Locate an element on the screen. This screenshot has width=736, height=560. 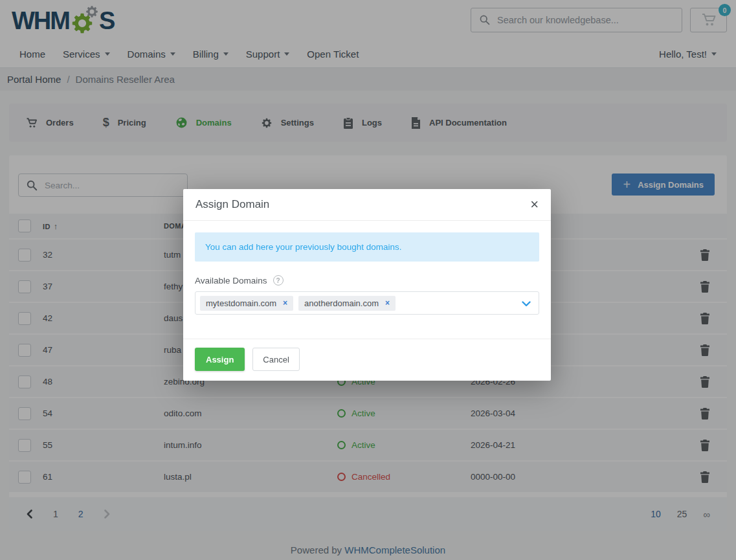
chevron-down-icon is located at coordinates (526, 304).